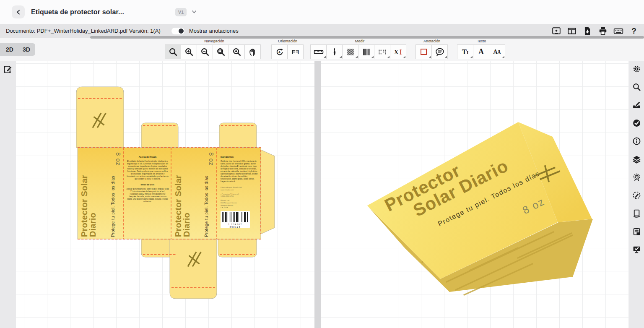  Describe the element at coordinates (636, 232) in the screenshot. I see `clipboard-icon` at that location.